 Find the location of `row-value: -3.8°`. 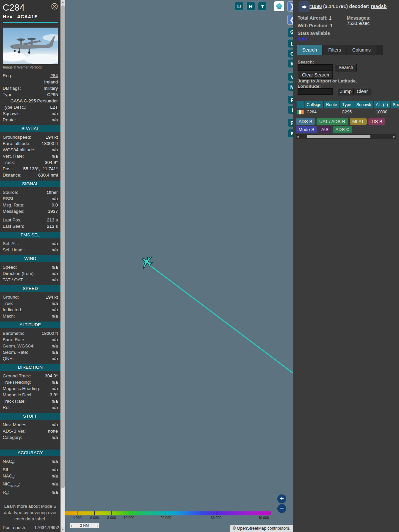

row-value: -3.8° is located at coordinates (46, 395).